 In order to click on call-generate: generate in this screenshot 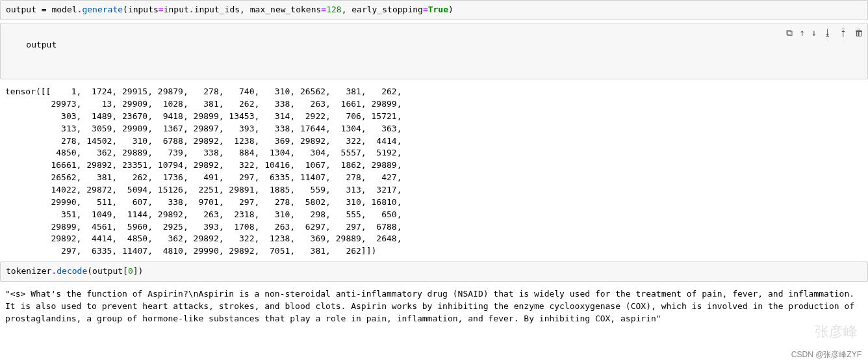, I will do `click(103, 9)`.